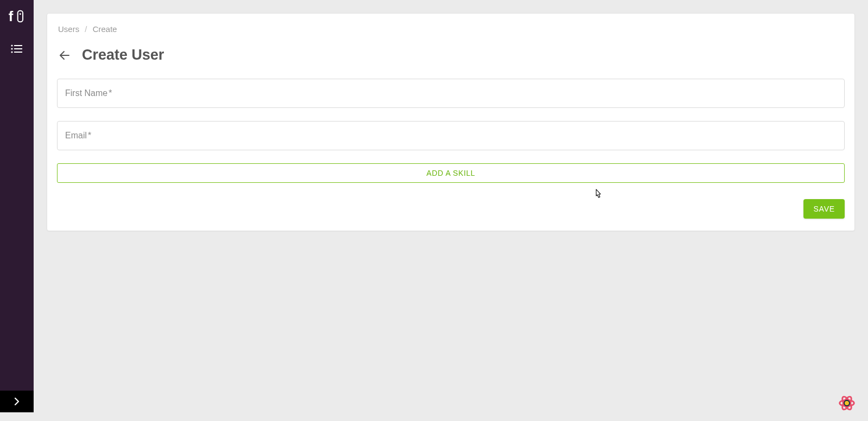  What do you see at coordinates (17, 401) in the screenshot?
I see `chevron-right-icon` at bounding box center [17, 401].